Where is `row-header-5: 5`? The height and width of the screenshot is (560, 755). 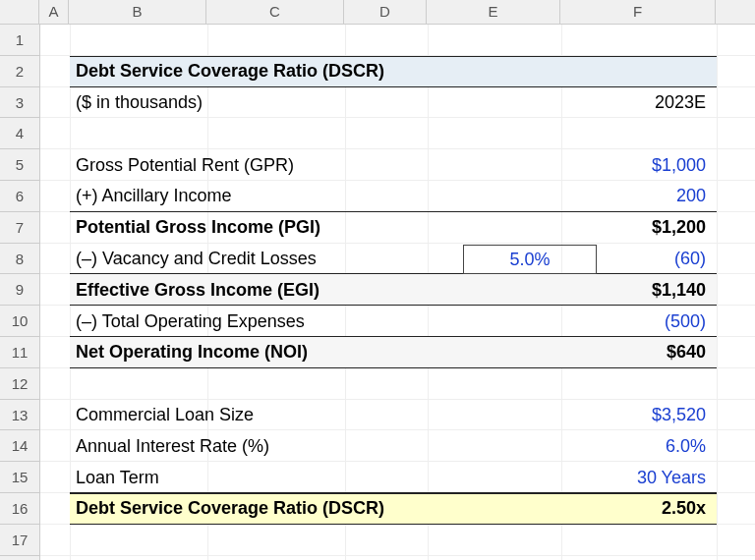
row-header-5: 5 is located at coordinates (20, 165).